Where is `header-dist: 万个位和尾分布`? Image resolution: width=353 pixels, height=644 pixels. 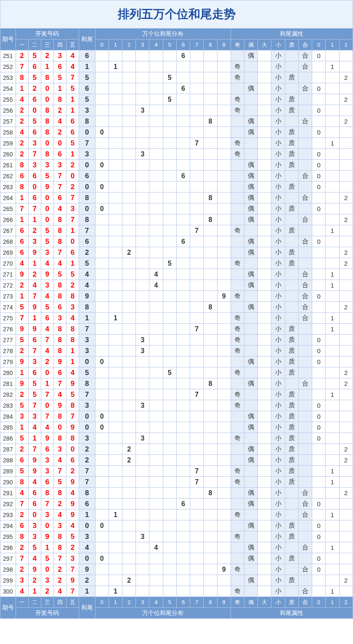
header-dist: 万个位和尾分布 is located at coordinates (163, 34).